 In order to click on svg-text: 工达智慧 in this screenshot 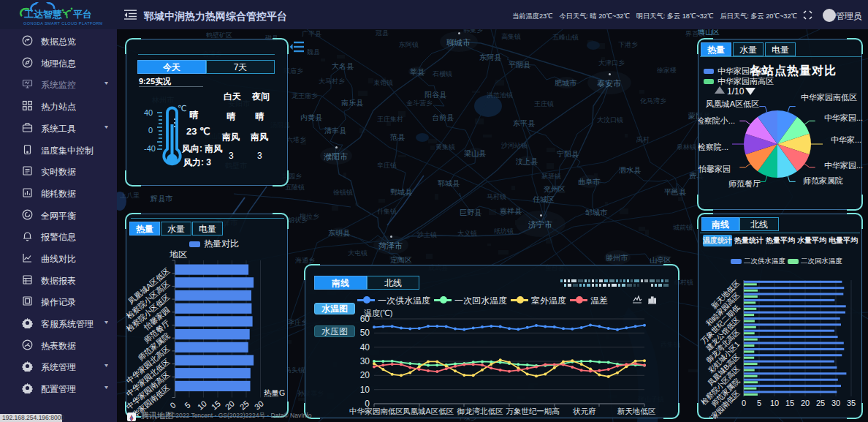, I will do `click(43, 15)`.